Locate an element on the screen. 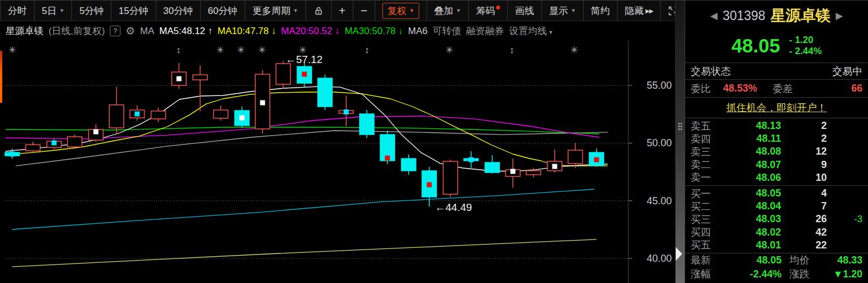 Image resolution: width=868 pixels, height=283 pixels. help-button: ? is located at coordinates (115, 31).